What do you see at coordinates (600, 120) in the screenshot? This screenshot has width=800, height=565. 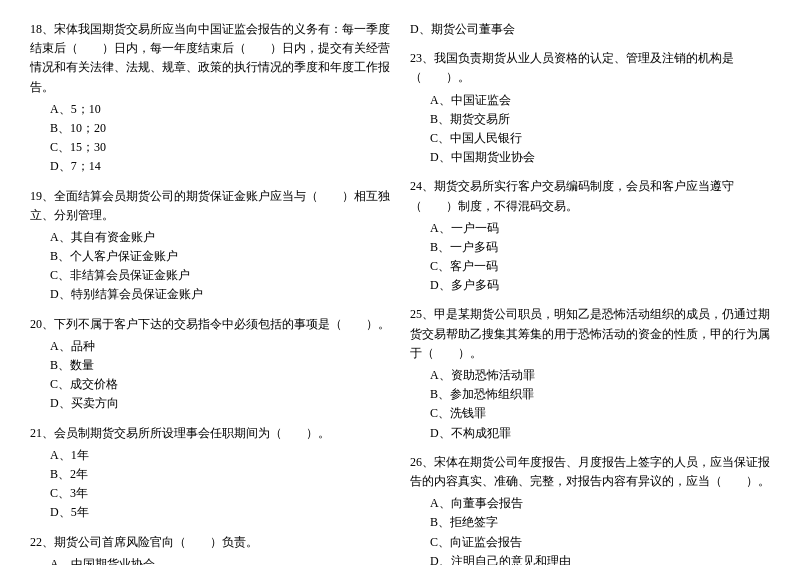 I see `q23-optB: B、期货交易所` at bounding box center [600, 120].